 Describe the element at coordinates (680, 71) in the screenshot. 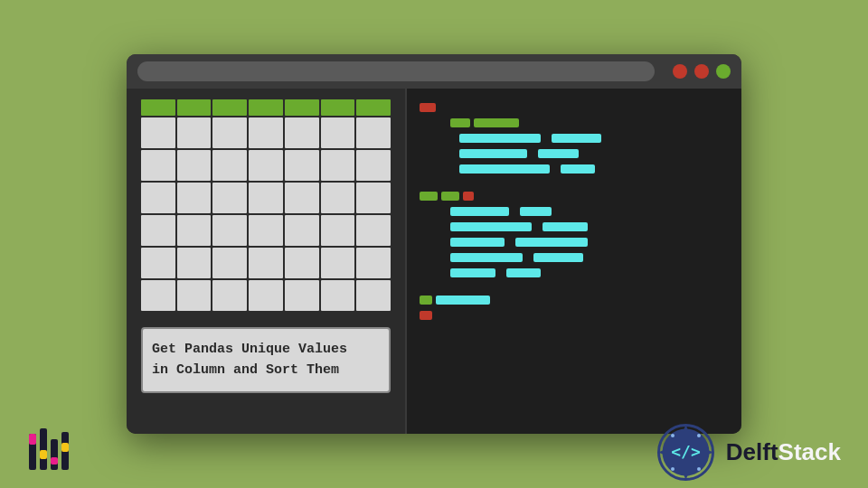

I see `close-button` at that location.